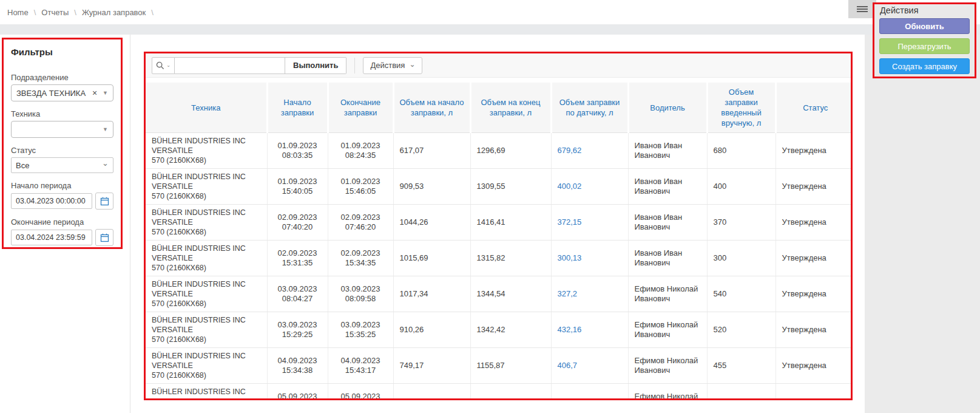 This screenshot has width=980, height=413. Describe the element at coordinates (511, 187) in the screenshot. I see `table-cell: 1309,55` at that location.